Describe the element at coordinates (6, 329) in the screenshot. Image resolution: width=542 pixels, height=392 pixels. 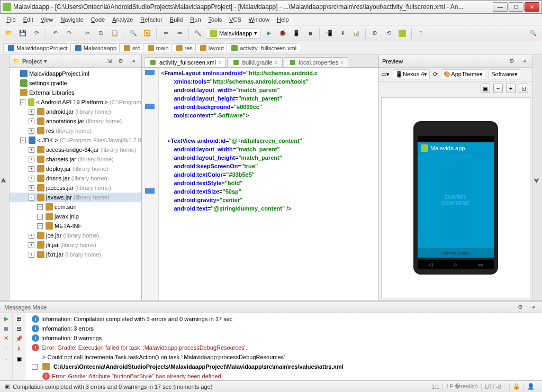
I see `stop-icon: ⏹` at that location.